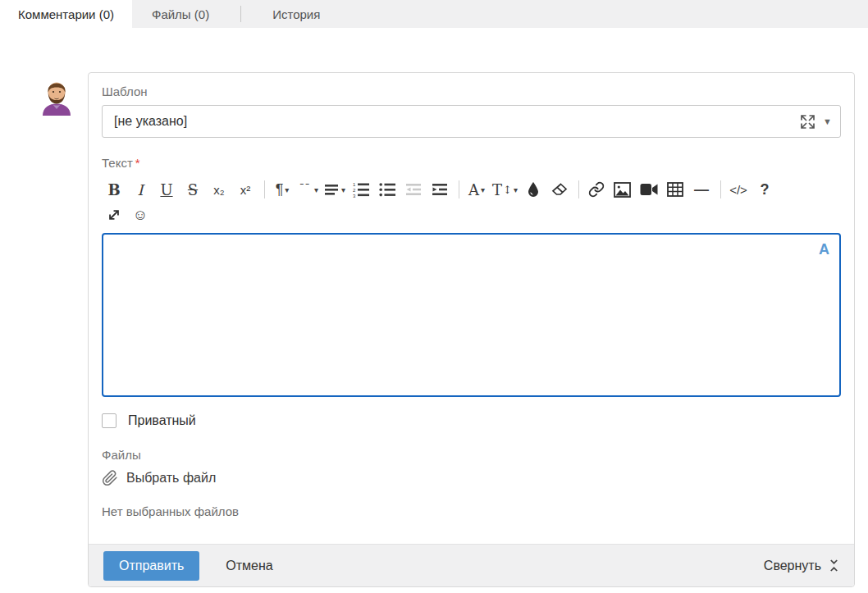 The width and height of the screenshot is (868, 593). I want to click on editor-toolbar: B I U S x₂ x² ¶▾ “▾ ▾, so click(471, 189).